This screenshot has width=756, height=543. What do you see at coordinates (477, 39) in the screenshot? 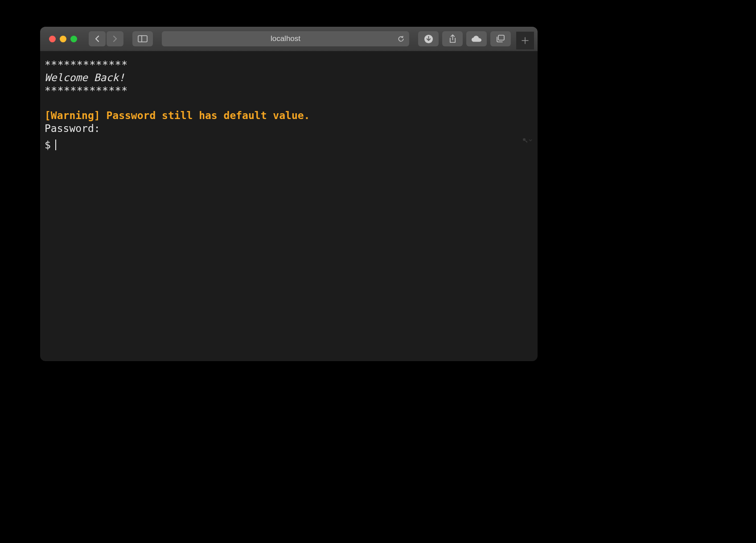
I see `cloud-button` at bounding box center [477, 39].